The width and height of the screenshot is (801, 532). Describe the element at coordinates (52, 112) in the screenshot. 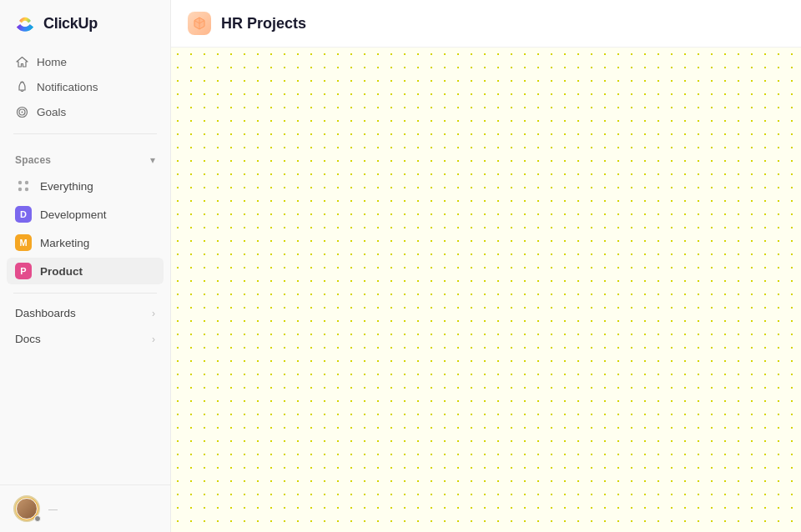

I see `sidebar-item-goals-label: Goals` at that location.